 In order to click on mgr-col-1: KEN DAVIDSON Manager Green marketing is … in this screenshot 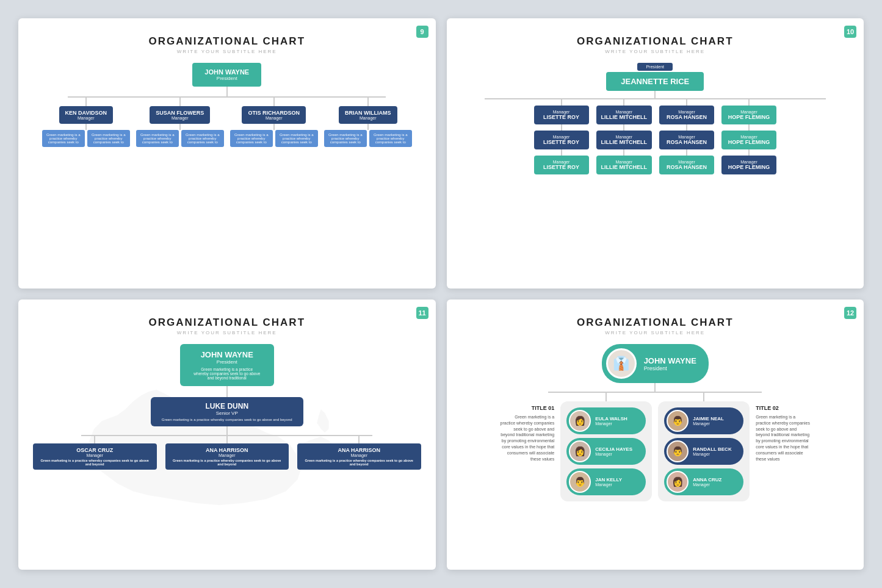, I will do `click(86, 122)`.